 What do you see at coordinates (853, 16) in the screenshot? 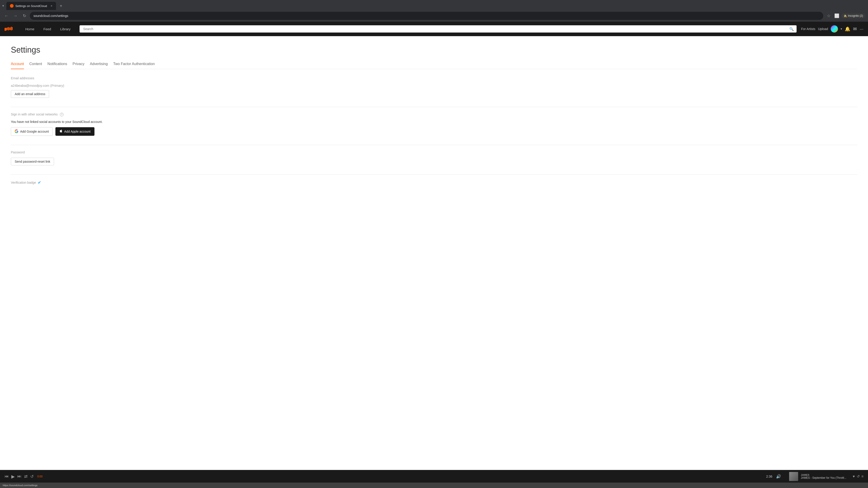
I see `incognito-button: 🕵 Incognito (2)` at bounding box center [853, 16].